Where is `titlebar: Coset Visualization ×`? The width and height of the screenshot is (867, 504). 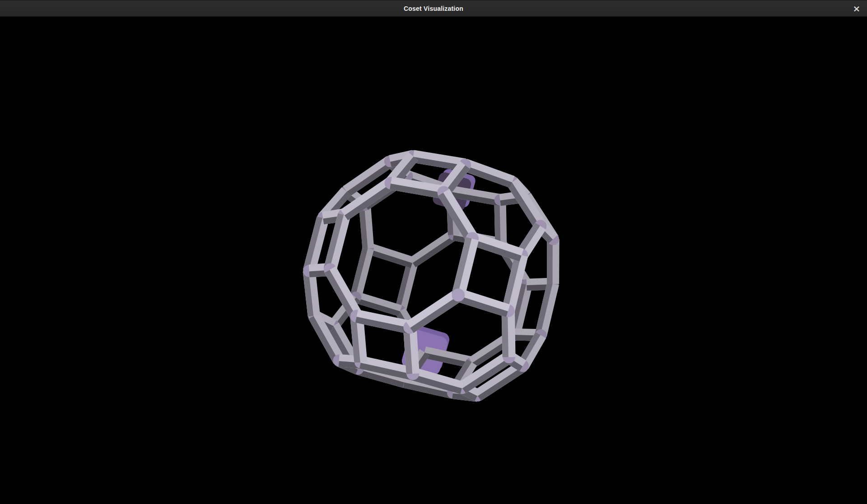
titlebar: Coset Visualization × is located at coordinates (434, 8).